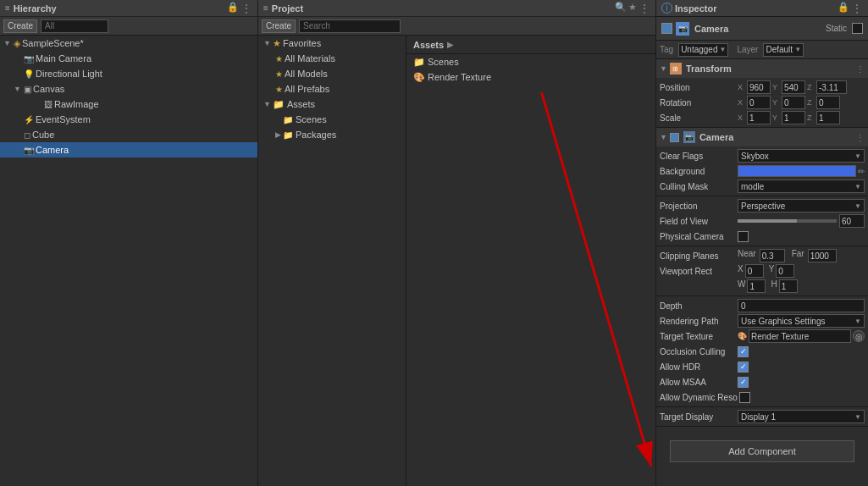  Describe the element at coordinates (762, 137) in the screenshot. I see `camera-component-header: ▼ 📷 Camera ⋮` at that location.